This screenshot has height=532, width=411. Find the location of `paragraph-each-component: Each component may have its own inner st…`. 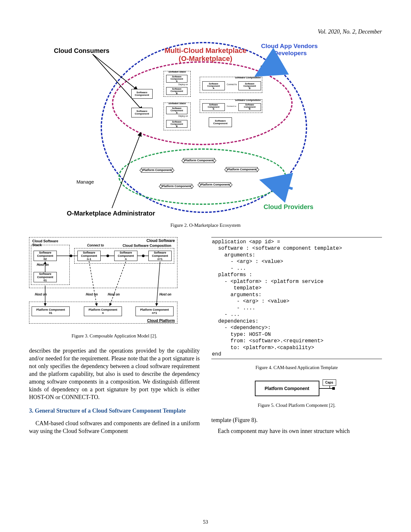

paragraph-each-component: Each component may have its own inner st… is located at coordinates (297, 431).